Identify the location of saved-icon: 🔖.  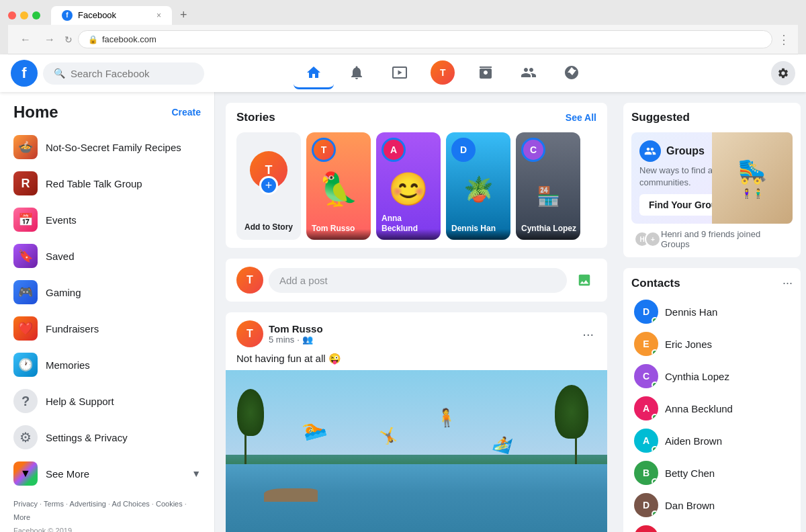
(26, 256).